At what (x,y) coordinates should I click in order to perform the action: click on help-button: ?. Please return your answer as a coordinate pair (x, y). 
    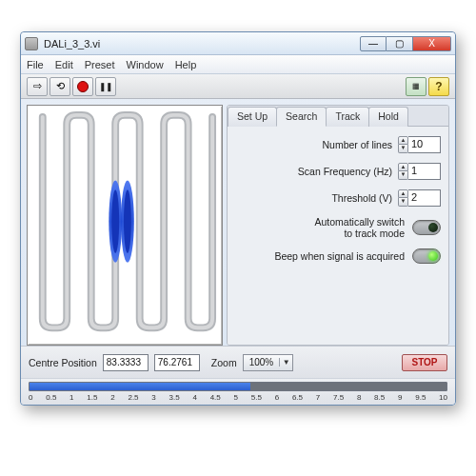
    Looking at the image, I should click on (439, 87).